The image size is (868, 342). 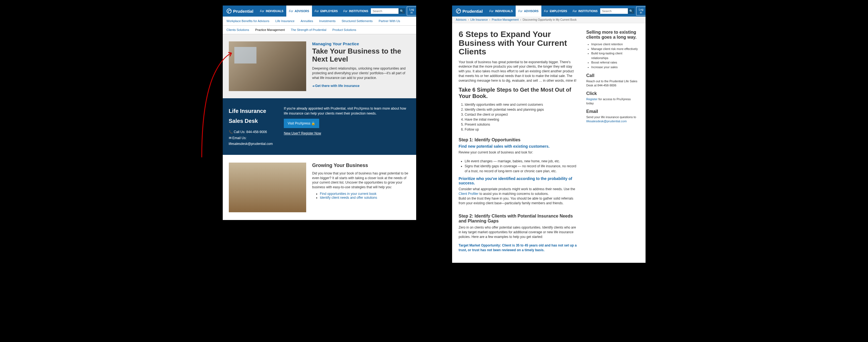 What do you see at coordinates (319, 66) in the screenshot?
I see `hero: Managing Your Practice Take Your Busines…` at bounding box center [319, 66].